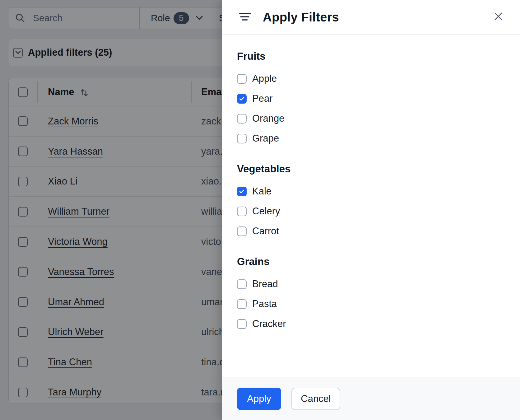  What do you see at coordinates (265, 284) in the screenshot?
I see `filter-option-label: Bread` at bounding box center [265, 284].